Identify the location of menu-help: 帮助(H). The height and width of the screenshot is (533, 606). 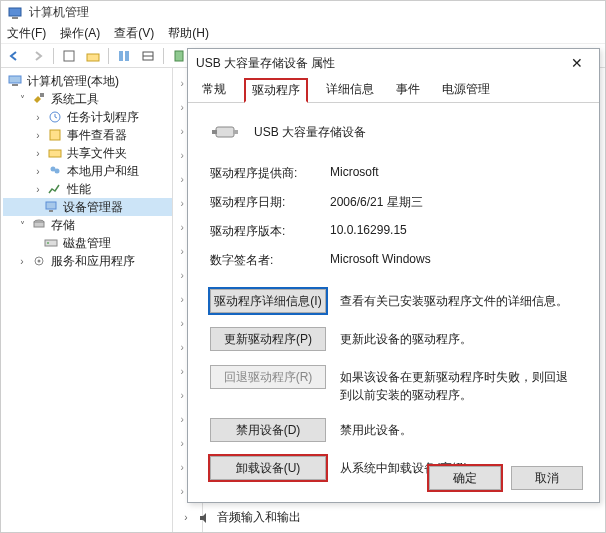
(188, 34).